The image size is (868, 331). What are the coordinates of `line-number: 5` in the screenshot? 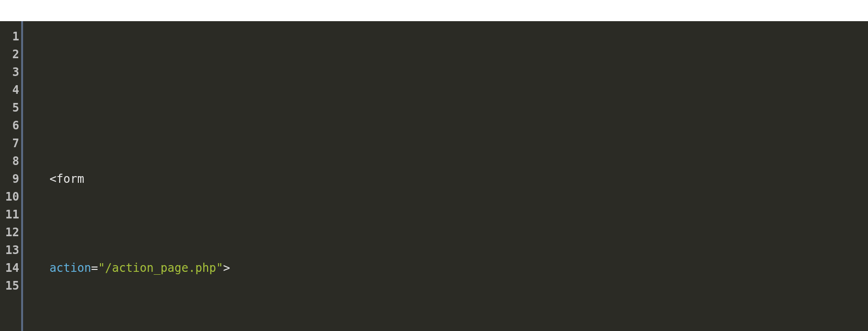 It's located at (10, 108).